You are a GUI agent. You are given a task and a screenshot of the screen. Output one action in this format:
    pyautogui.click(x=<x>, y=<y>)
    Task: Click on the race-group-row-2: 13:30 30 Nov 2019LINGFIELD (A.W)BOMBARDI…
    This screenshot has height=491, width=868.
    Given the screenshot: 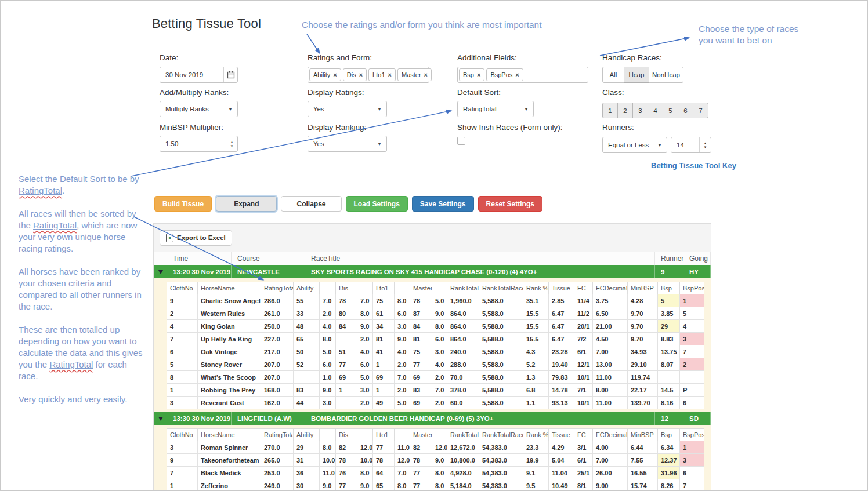 What is the action you would take?
    pyautogui.click(x=432, y=419)
    